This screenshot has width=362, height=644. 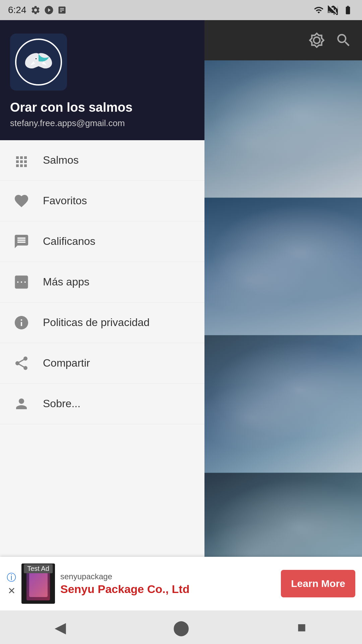 I want to click on menu-item-calificanos: Calificanos, so click(x=102, y=241).